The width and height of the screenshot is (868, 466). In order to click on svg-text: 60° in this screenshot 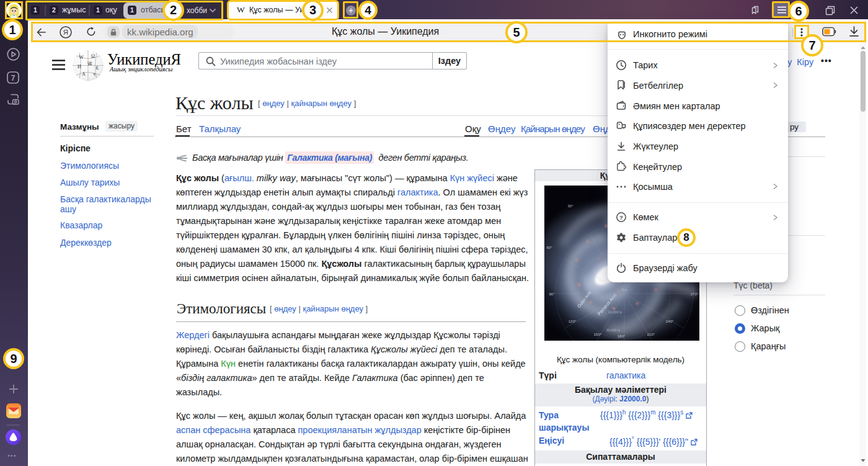, I will do `click(549, 248)`.